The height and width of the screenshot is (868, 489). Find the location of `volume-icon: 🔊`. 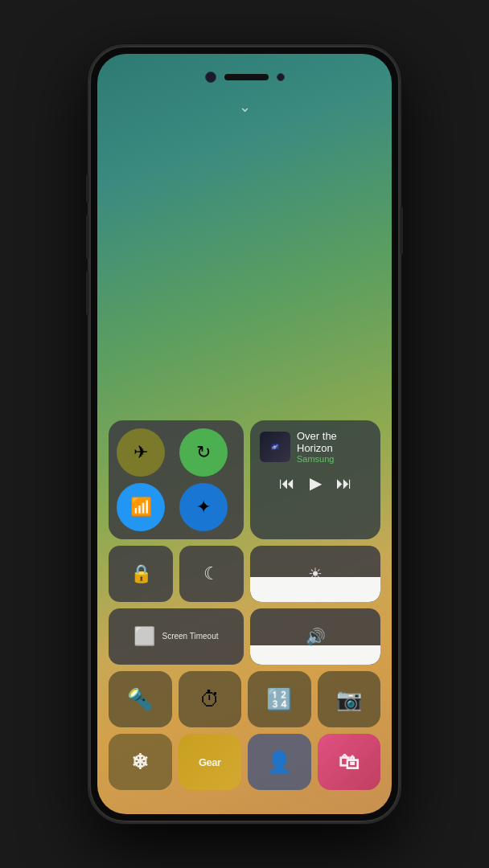

volume-icon: 🔊 is located at coordinates (315, 637).